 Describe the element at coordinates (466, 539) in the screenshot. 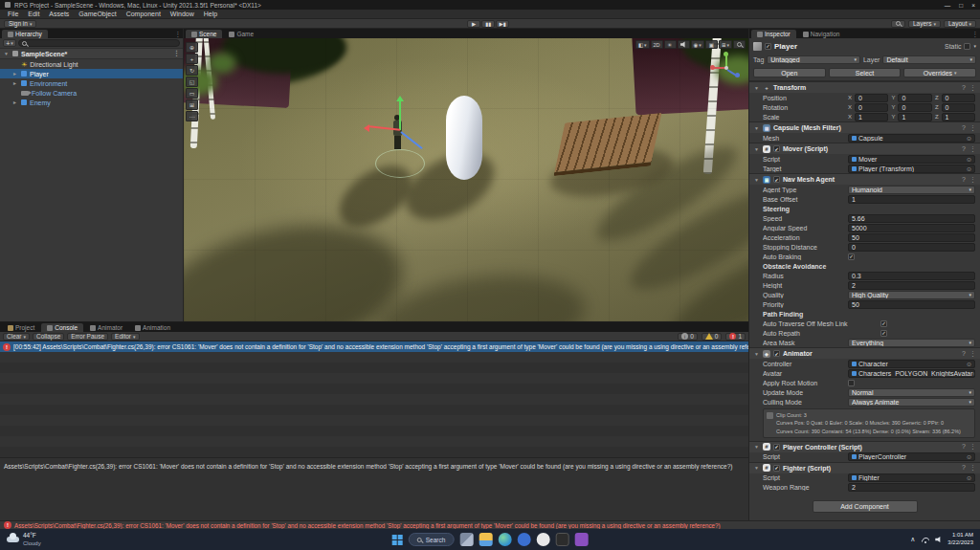

I see `task-view-button` at that location.